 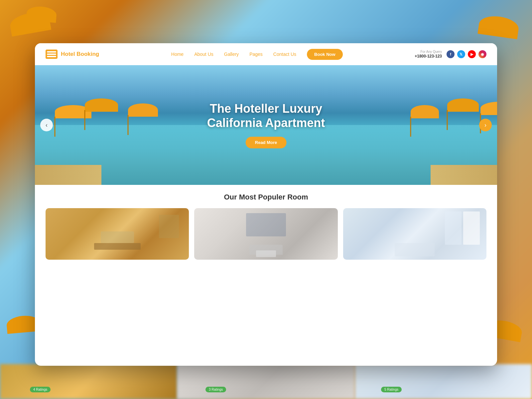 I want to click on room-bedding, so click(x=117, y=237).